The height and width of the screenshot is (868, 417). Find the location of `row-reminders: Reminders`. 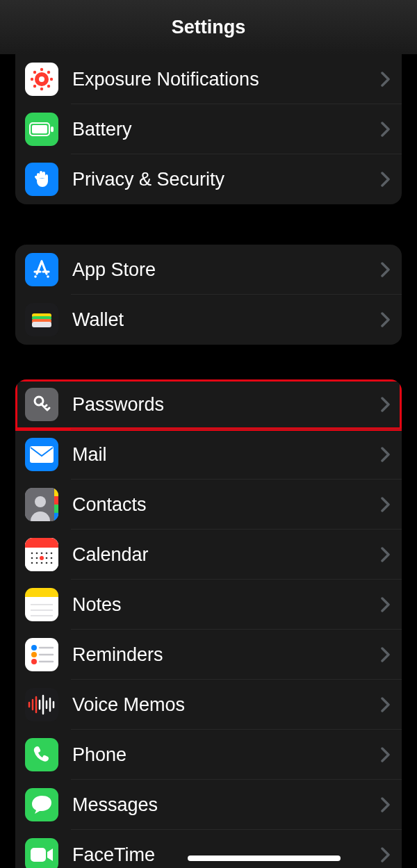

row-reminders: Reminders is located at coordinates (208, 655).